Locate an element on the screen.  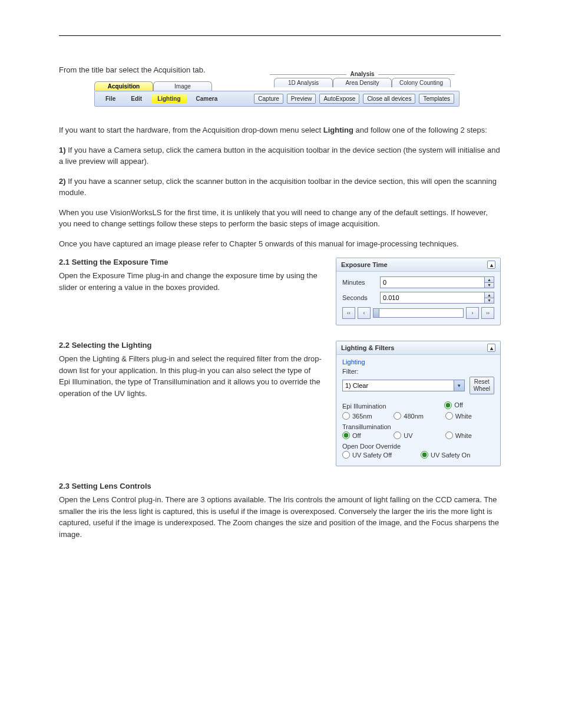
autoexpose-button: AutoExpose is located at coordinates (339, 99).